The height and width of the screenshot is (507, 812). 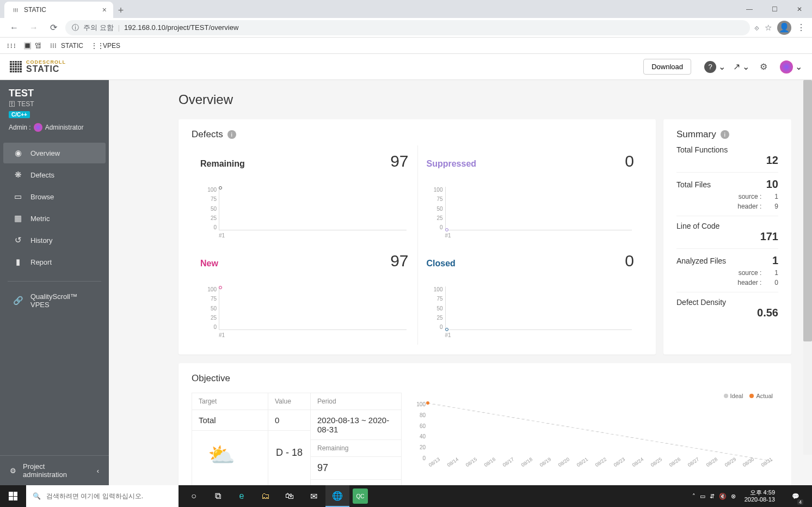 I want to click on burndown-chart: Ideal Actual 100806040200 08/1308/1408/1…, so click(x=594, y=433).